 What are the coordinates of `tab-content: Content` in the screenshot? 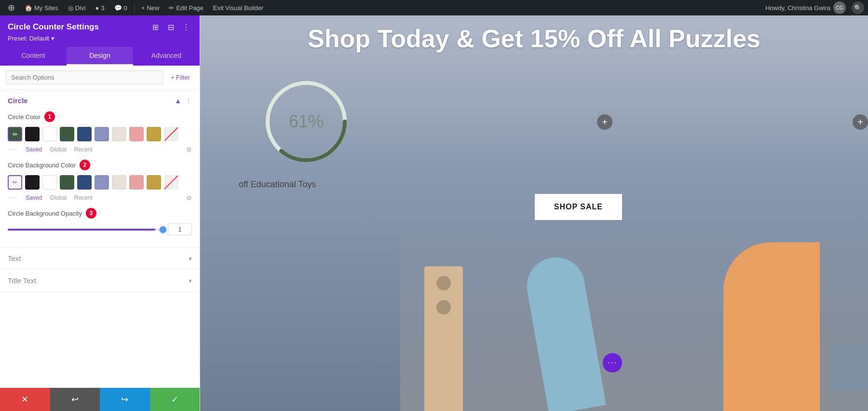 It's located at (33, 56).